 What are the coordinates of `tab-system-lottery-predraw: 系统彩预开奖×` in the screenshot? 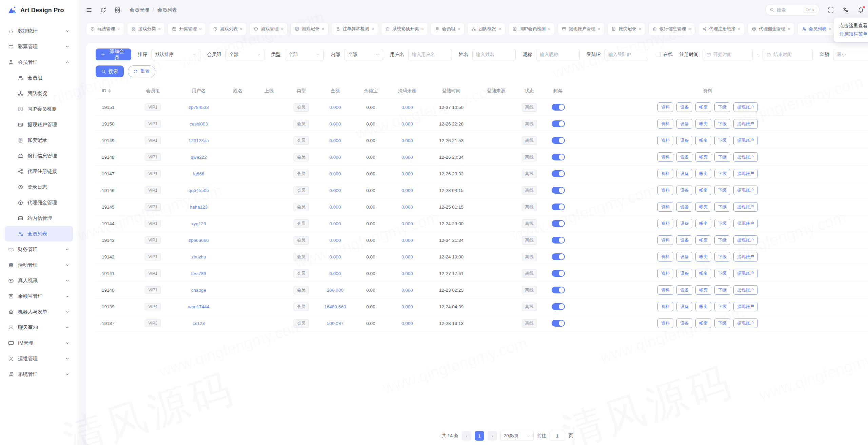 It's located at (405, 29).